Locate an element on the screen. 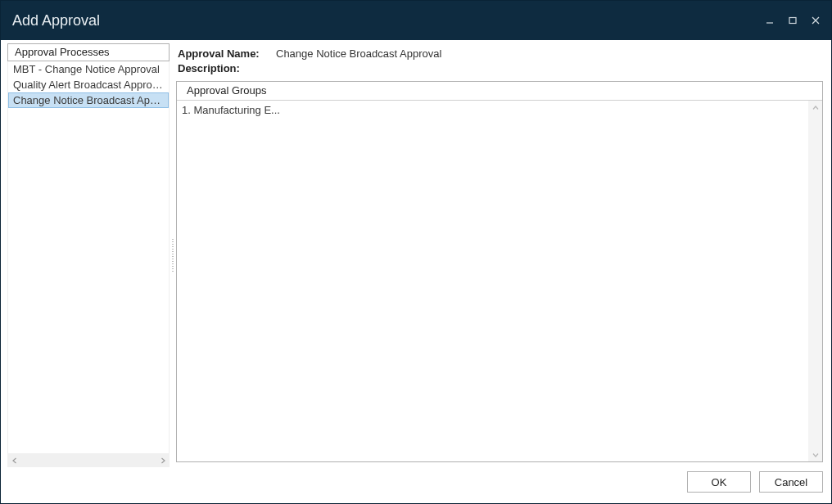 This screenshot has width=832, height=504. approval-processes-header: Approval Processes is located at coordinates (88, 52).